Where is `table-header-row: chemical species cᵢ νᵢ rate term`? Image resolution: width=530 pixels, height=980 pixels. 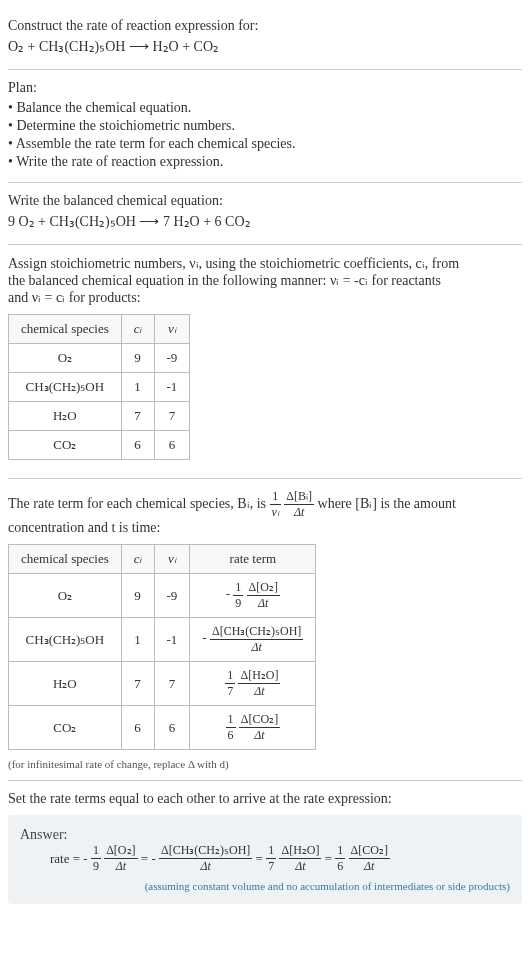
table-header-row: chemical species cᵢ νᵢ rate term is located at coordinates (162, 560).